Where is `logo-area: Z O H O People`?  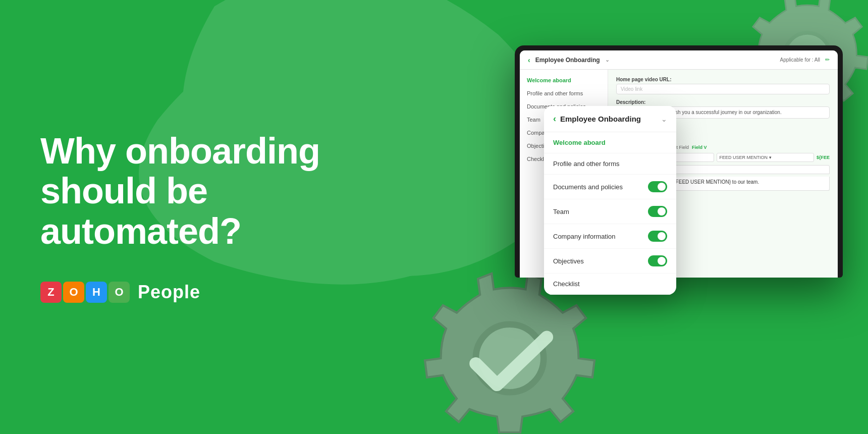
logo-area: Z O H O People is located at coordinates (227, 292).